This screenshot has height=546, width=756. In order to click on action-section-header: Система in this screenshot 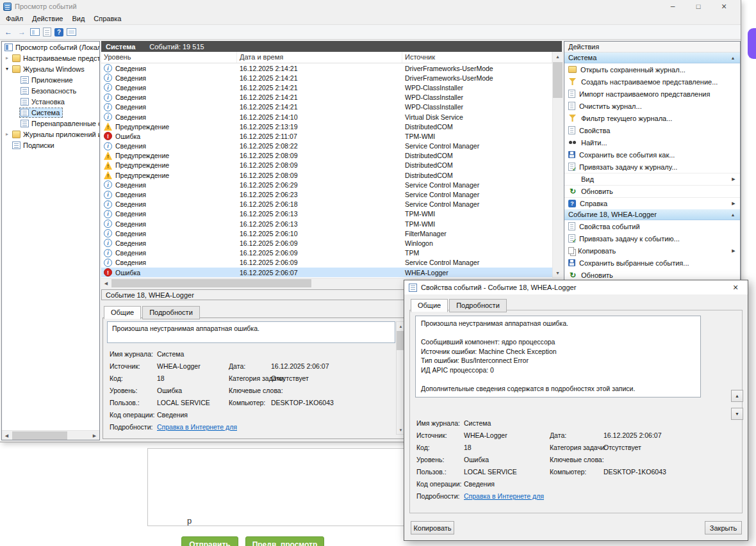, I will do `click(652, 58)`.